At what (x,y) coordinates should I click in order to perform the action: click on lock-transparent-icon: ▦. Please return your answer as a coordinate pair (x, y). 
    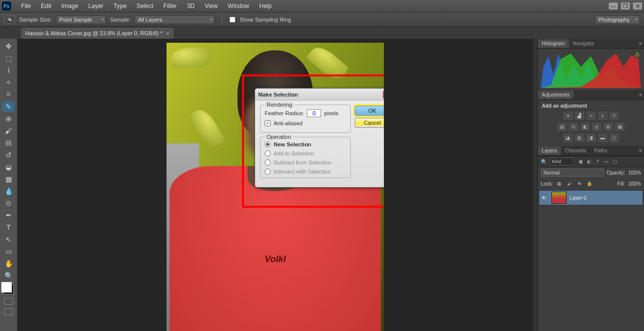
    Looking at the image, I should click on (559, 184).